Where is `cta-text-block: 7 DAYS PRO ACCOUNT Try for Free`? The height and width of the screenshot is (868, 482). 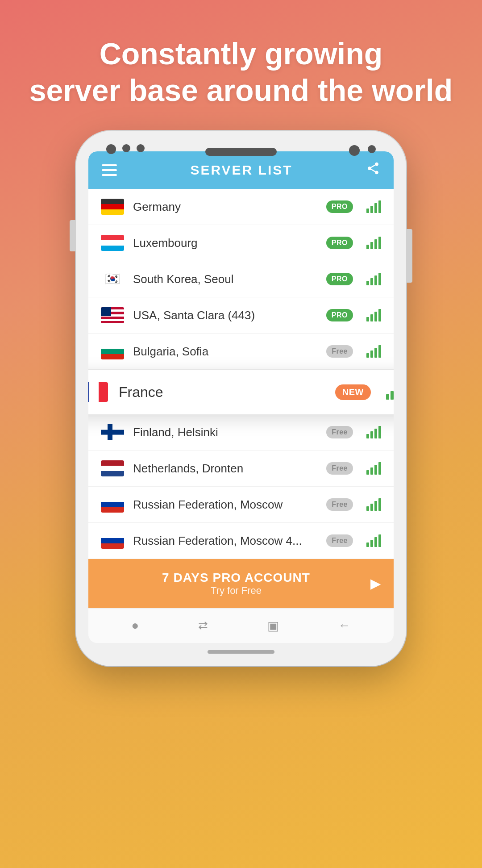 cta-text-block: 7 DAYS PRO ACCOUNT Try for Free is located at coordinates (236, 584).